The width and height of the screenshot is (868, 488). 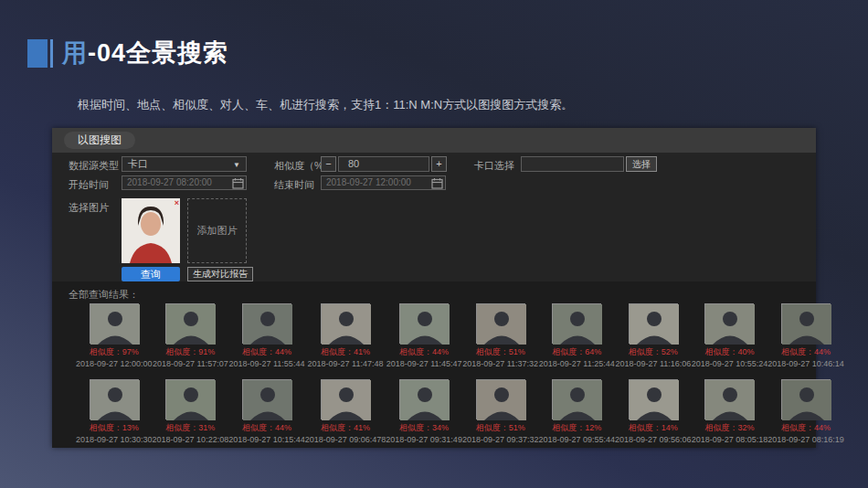 What do you see at coordinates (190, 364) in the screenshot?
I see `result-timestamp: 2018-09-27 11:57:07` at bounding box center [190, 364].